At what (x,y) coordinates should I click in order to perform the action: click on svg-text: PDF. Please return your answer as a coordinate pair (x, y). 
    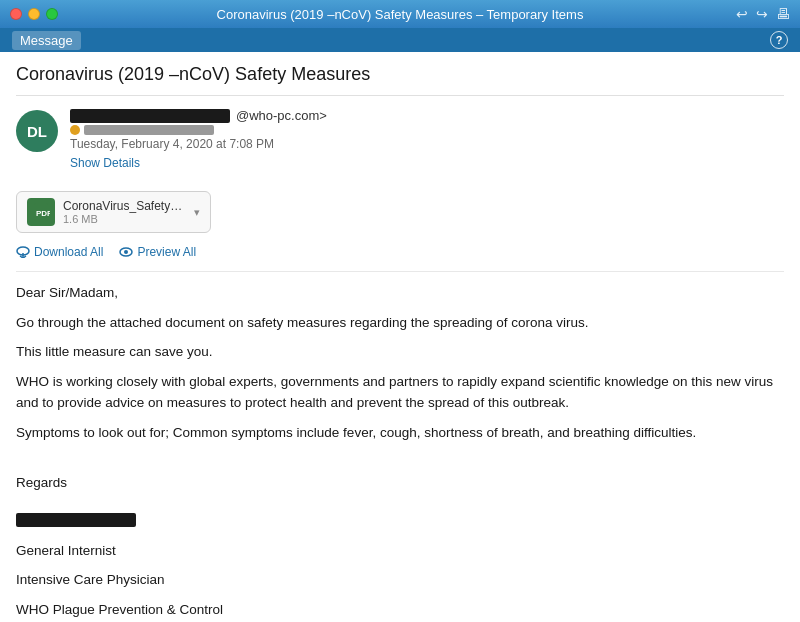
    Looking at the image, I should click on (43, 214).